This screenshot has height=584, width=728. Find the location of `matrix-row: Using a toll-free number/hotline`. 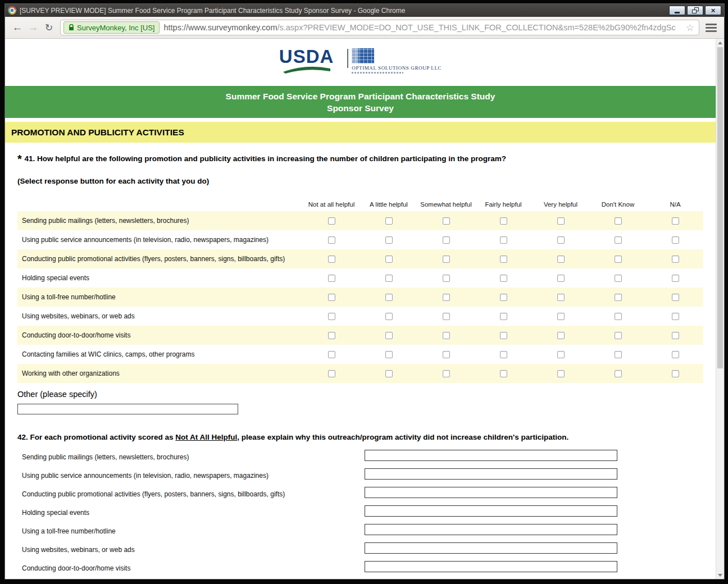

matrix-row: Using a toll-free number/hotline is located at coordinates (361, 297).